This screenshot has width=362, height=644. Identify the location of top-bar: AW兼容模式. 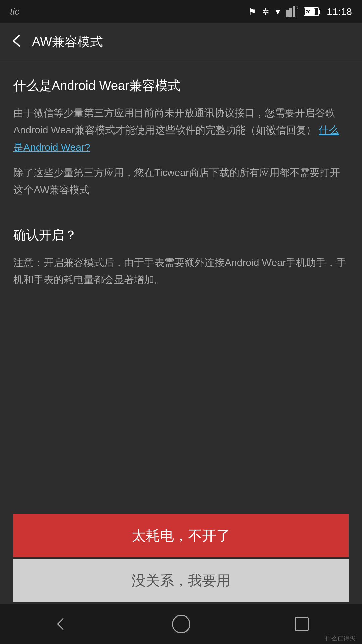
(181, 42).